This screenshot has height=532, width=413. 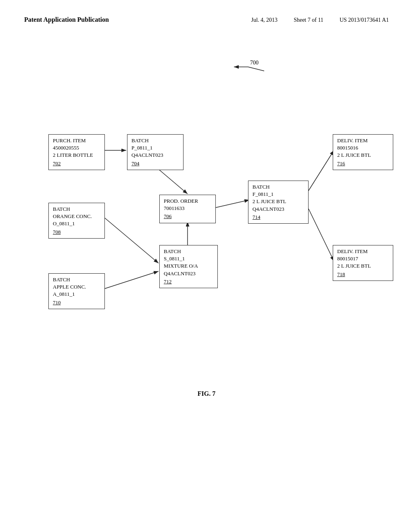 I want to click on node-704: BATCH P_0811_1 Q4ACLNT023 704, so click(x=155, y=152).